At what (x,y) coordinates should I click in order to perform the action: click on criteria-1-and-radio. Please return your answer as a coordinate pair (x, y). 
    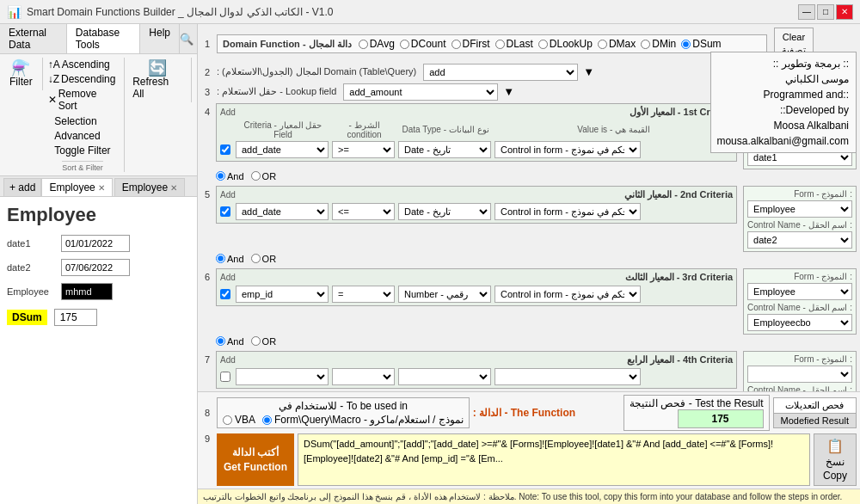
    Looking at the image, I should click on (220, 175).